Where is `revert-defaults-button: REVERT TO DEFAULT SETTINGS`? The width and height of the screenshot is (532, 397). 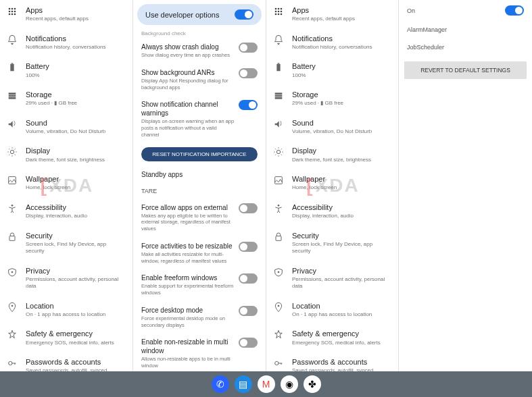 revert-defaults-button: REVERT TO DEFAULT SETTINGS is located at coordinates (465, 70).